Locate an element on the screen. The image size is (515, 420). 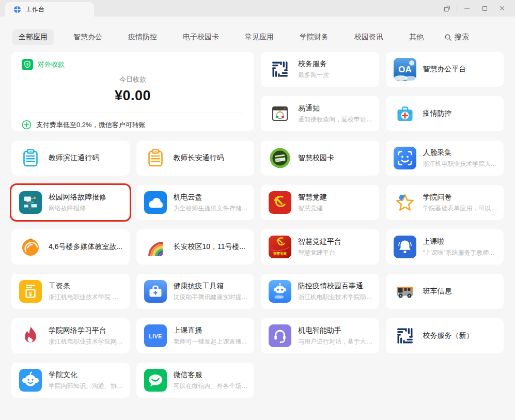
tile-title: 智慧党建 is located at coordinates (336, 197).